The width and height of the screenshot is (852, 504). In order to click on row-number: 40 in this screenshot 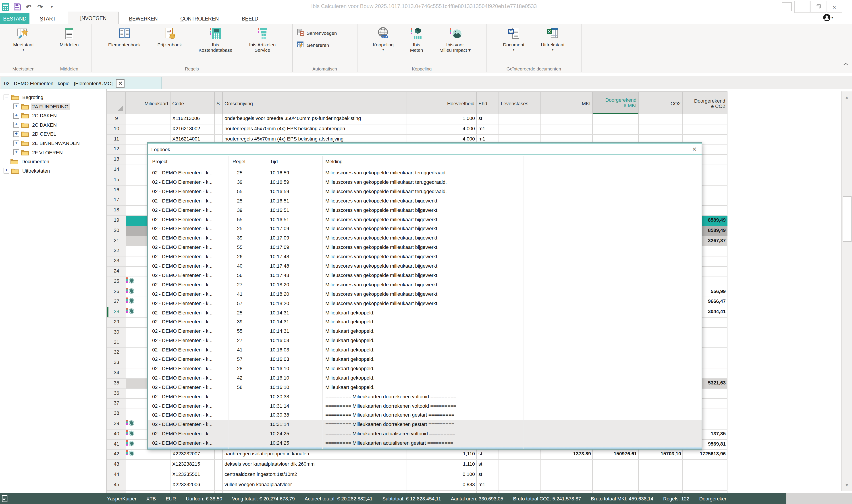, I will do `click(116, 435)`.